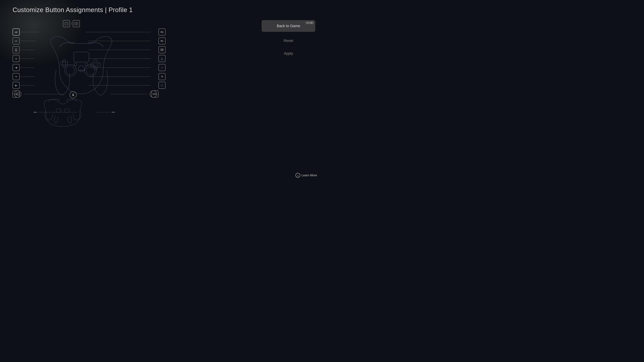 Image resolution: width=644 pixels, height=362 pixels. I want to click on dpad-down-button: ▼, so click(16, 76).